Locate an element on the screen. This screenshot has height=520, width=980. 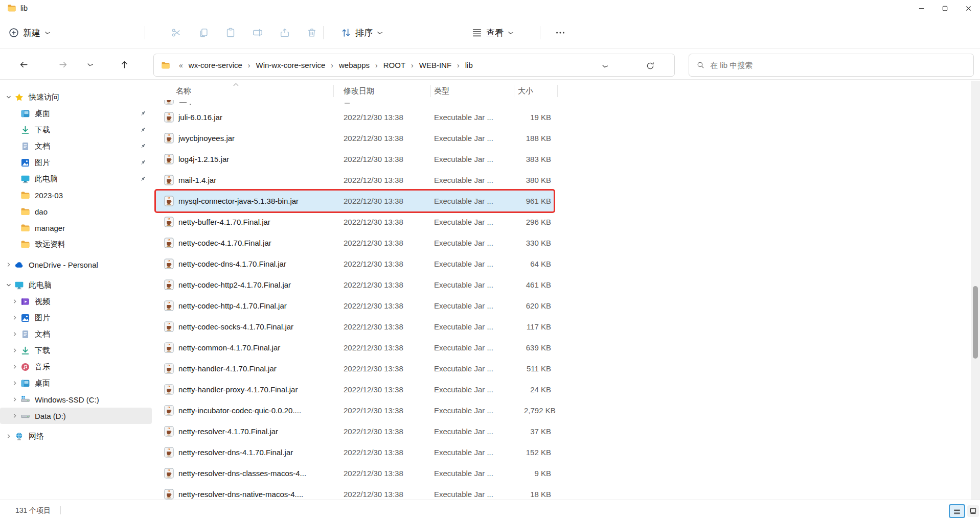
sort-ascending-icon is located at coordinates (236, 85).